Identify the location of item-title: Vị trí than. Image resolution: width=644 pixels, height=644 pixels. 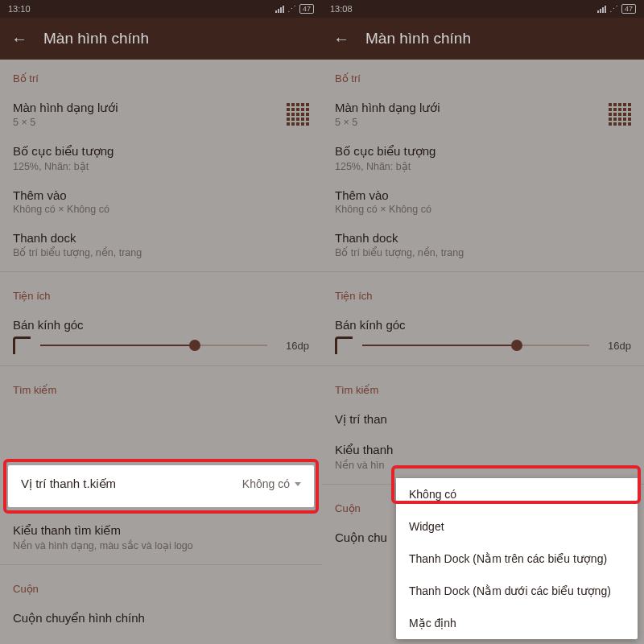
(483, 419).